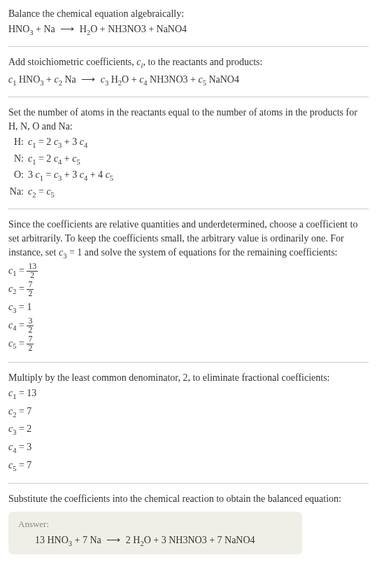 The image size is (377, 588). Describe the element at coordinates (189, 523) in the screenshot. I see `section-substitute: Substitute the coefficients into the che…` at that location.